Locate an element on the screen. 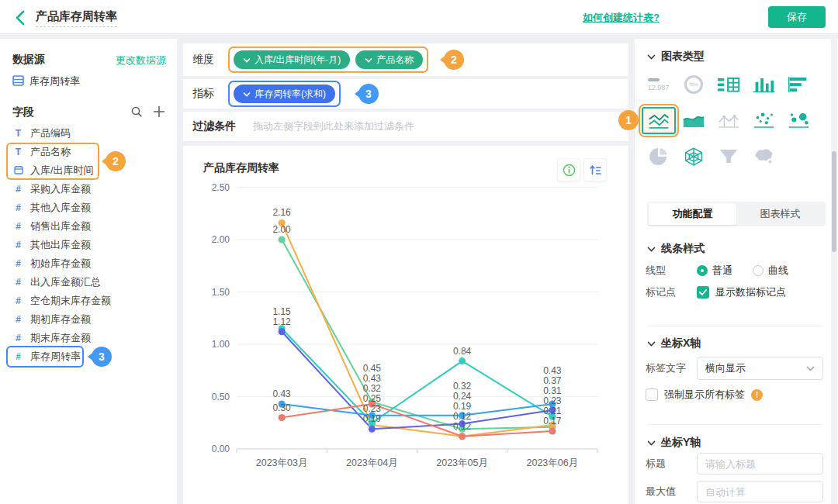 Image resolution: width=838 pixels, height=504 pixels. svg-text: 1.12 is located at coordinates (282, 322).